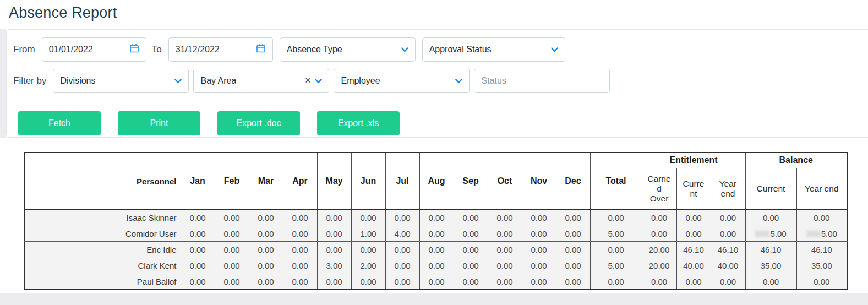 Image resolution: width=868 pixels, height=305 pixels. Describe the element at coordinates (209, 123) in the screenshot. I see `action-buttons: Fetch Print Export .doc Export .xls` at that location.